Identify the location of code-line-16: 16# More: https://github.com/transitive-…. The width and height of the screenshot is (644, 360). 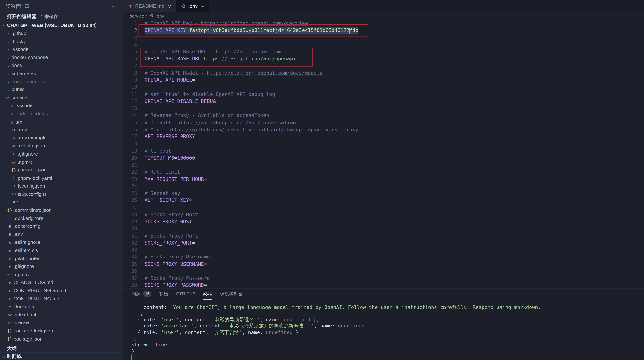
(384, 130).